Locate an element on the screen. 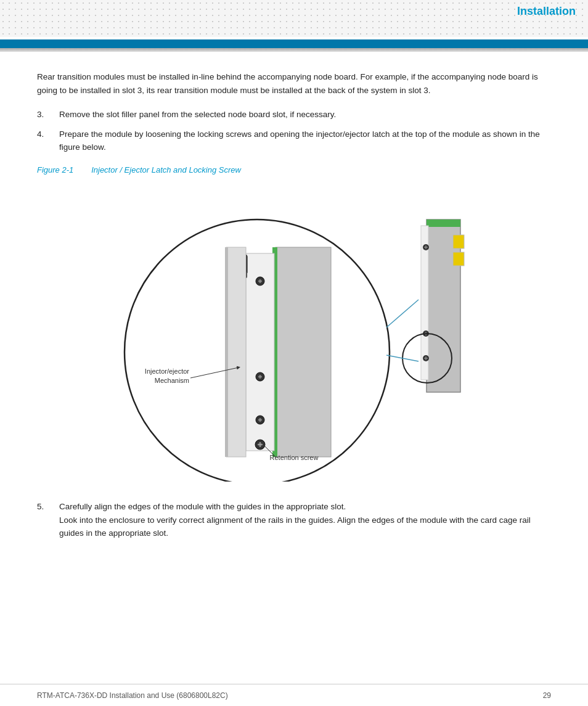 The width and height of the screenshot is (588, 706). header-gray-bar is located at coordinates (294, 50).